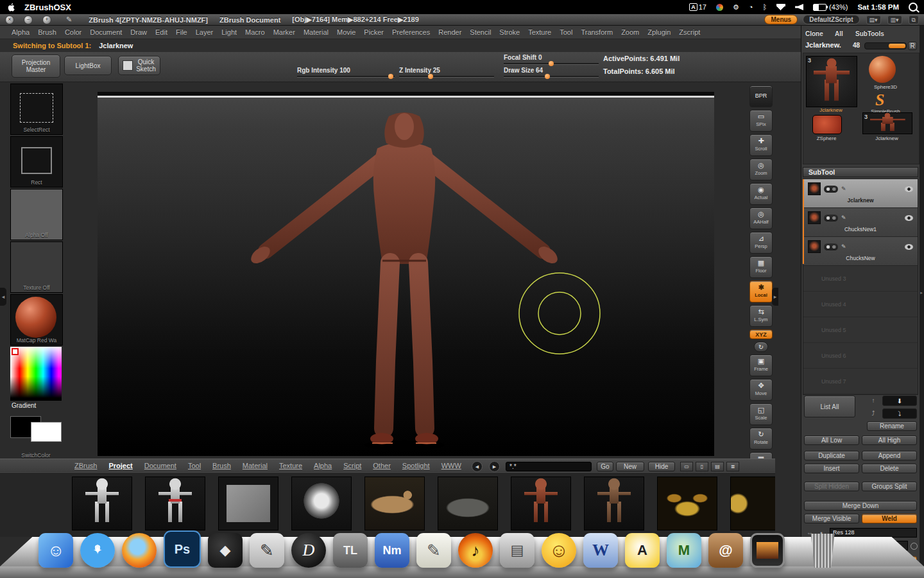 This screenshot has width=924, height=578. What do you see at coordinates (392, 550) in the screenshot?
I see `nm-app-icon: Nm` at bounding box center [392, 550].